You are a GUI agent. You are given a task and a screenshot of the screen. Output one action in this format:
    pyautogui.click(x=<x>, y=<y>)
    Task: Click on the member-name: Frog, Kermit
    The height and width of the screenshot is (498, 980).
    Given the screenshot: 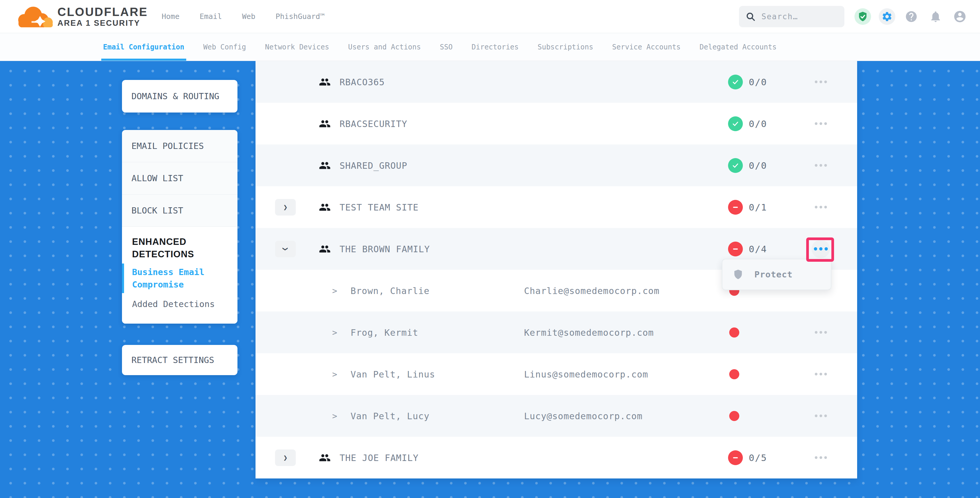 What is the action you would take?
    pyautogui.click(x=384, y=333)
    